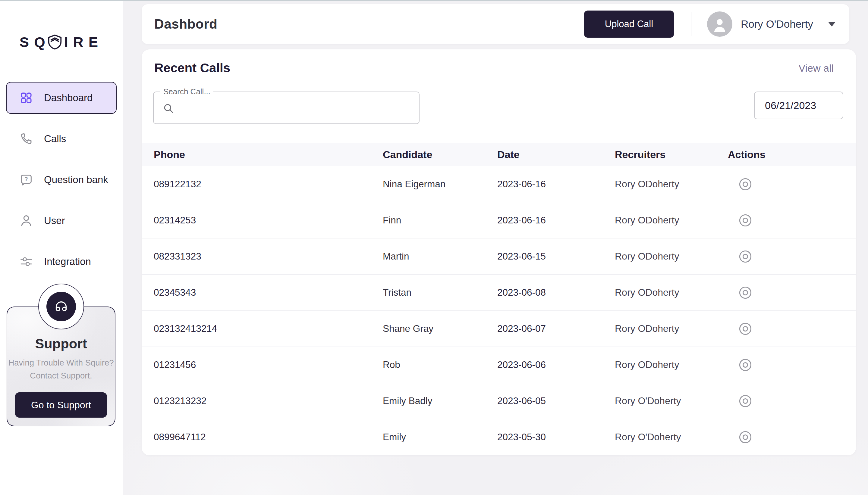  What do you see at coordinates (434, 1) in the screenshot?
I see `window-top-edge` at bounding box center [434, 1].